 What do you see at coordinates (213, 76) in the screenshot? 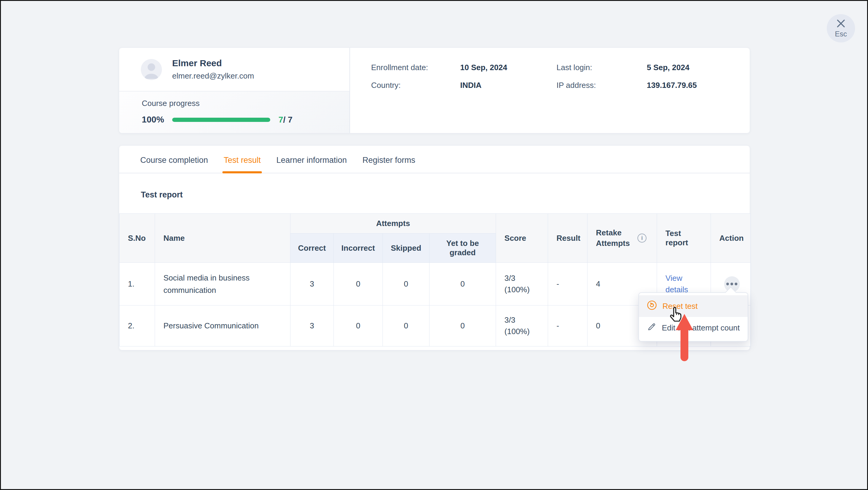
I see `learner-email: elmer.reed@zylker.com` at bounding box center [213, 76].